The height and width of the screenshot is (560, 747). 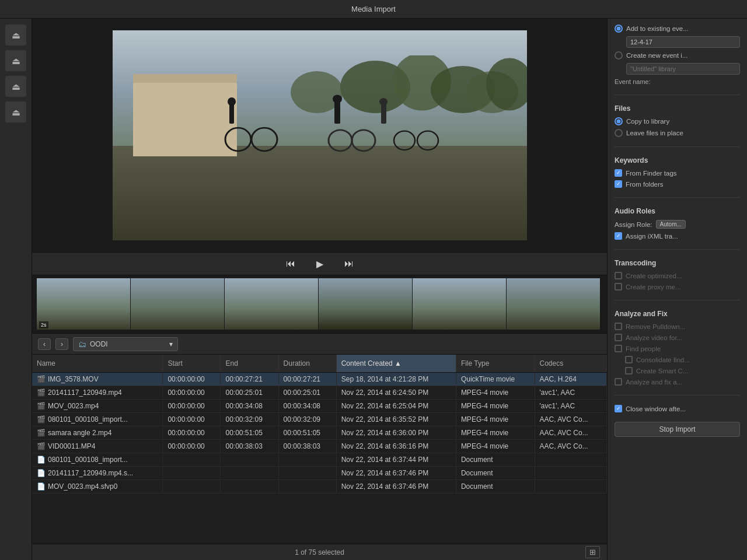 I want to click on assign-role-label: Assign Role:, so click(x=634, y=225).